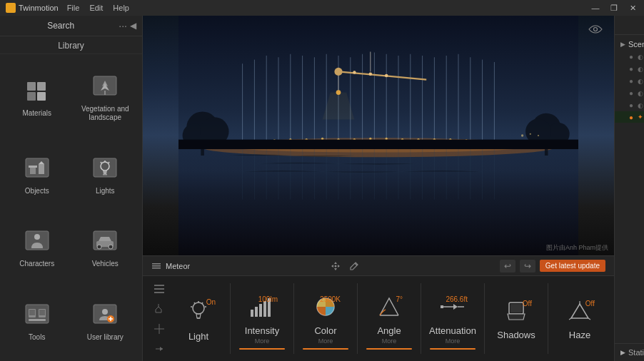 The height and width of the screenshot is (361, 644). I want to click on menu-edit: Edit, so click(96, 8).